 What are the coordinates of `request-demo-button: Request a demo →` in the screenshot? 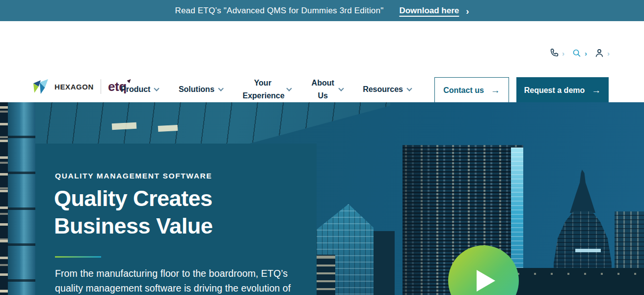 It's located at (563, 90).